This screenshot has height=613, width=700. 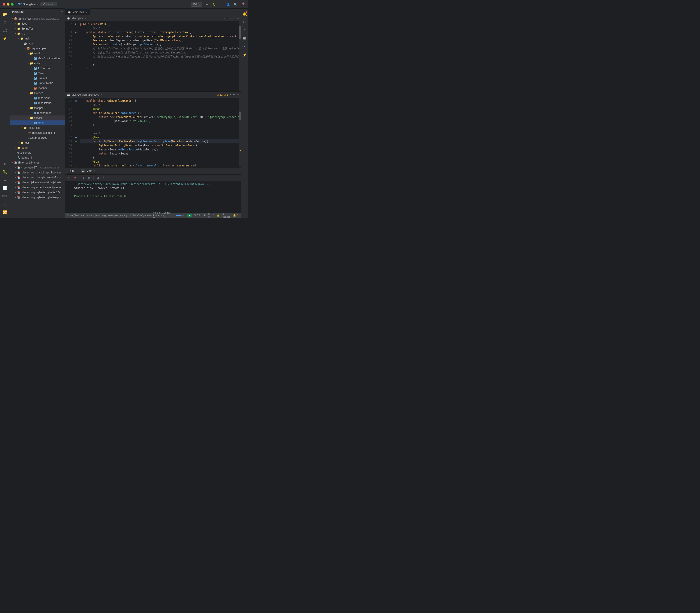 What do you see at coordinates (104, 216) in the screenshot?
I see `breadcrumb-org: org` at bounding box center [104, 216].